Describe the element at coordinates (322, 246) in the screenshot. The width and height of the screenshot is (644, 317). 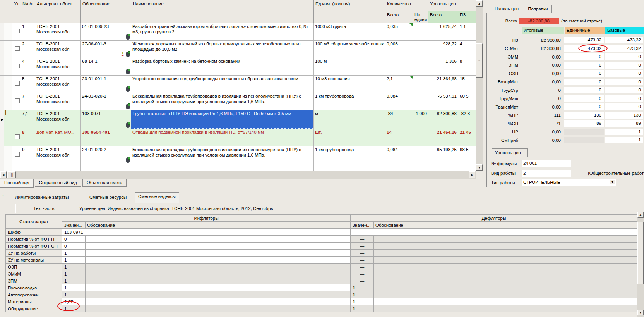
I see `index-row-normativ-sp: Норматив % от ФОТ СП 0 —` at that location.